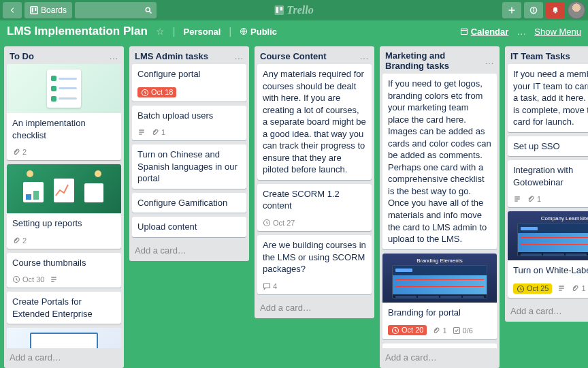 The image size is (588, 368). Describe the element at coordinates (64, 338) in the screenshot. I see `card: CERTIFICATECreate Certificates Oct 27 2` at that location.